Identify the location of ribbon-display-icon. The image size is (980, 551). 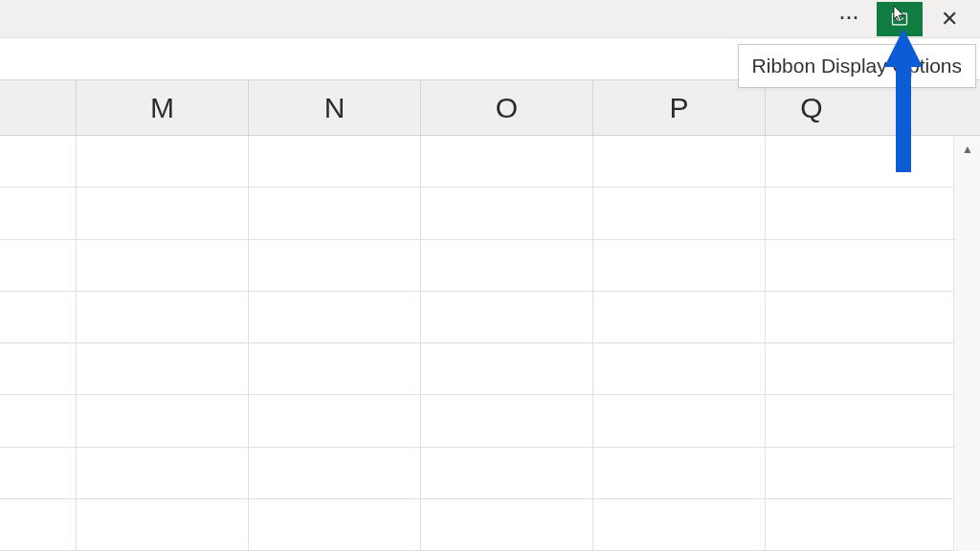
(900, 19).